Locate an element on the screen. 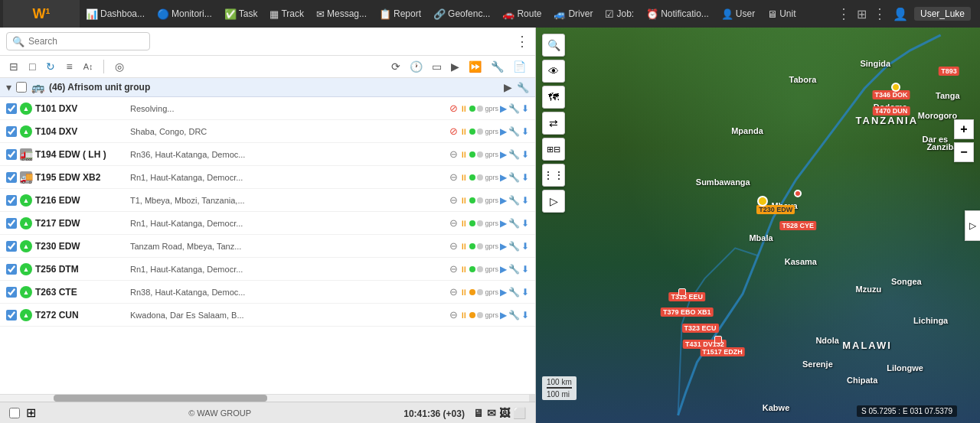 This screenshot has width=980, height=423. nav-item-unit: 🖥 Unit is located at coordinates (781, 14).